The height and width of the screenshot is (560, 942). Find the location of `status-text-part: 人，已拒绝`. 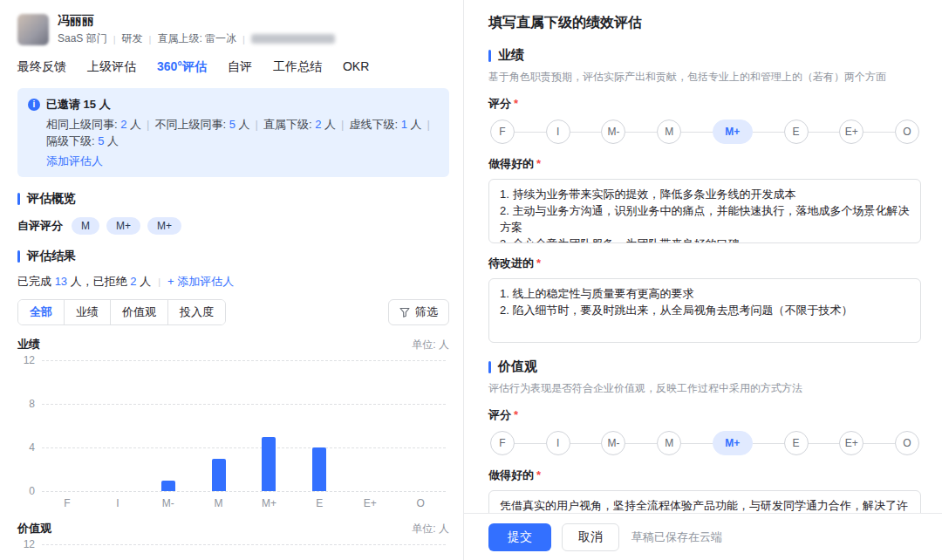

status-text-part: 人，已拒绝 is located at coordinates (99, 281).